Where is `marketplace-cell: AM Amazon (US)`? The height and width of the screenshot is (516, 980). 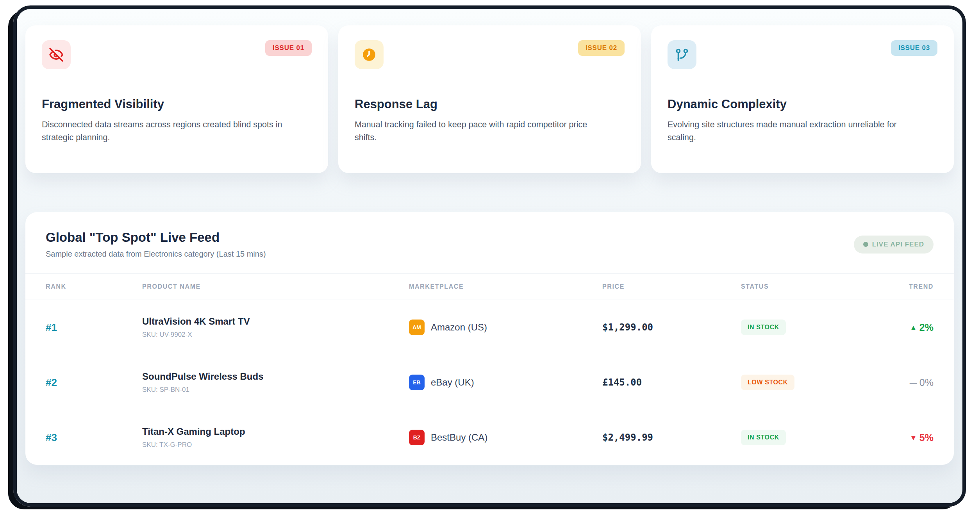
marketplace-cell: AM Amazon (US) is located at coordinates (505, 327).